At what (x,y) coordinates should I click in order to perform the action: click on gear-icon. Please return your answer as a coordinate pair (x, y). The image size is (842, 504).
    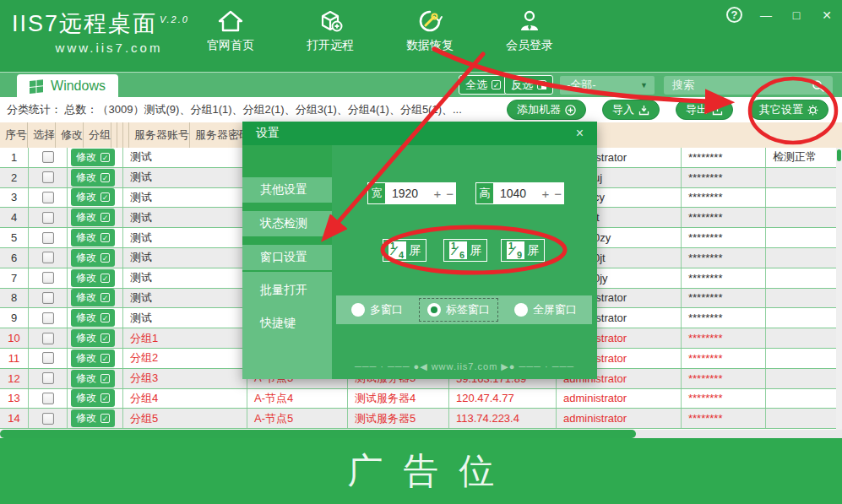
    Looking at the image, I should click on (812, 110).